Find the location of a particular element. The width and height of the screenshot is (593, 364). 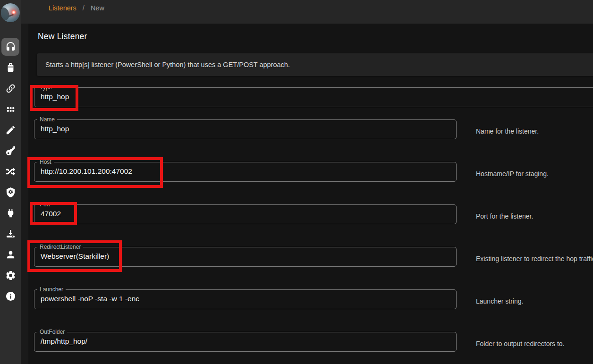

host-help-text: Hostname/IP for staging. is located at coordinates (512, 174).